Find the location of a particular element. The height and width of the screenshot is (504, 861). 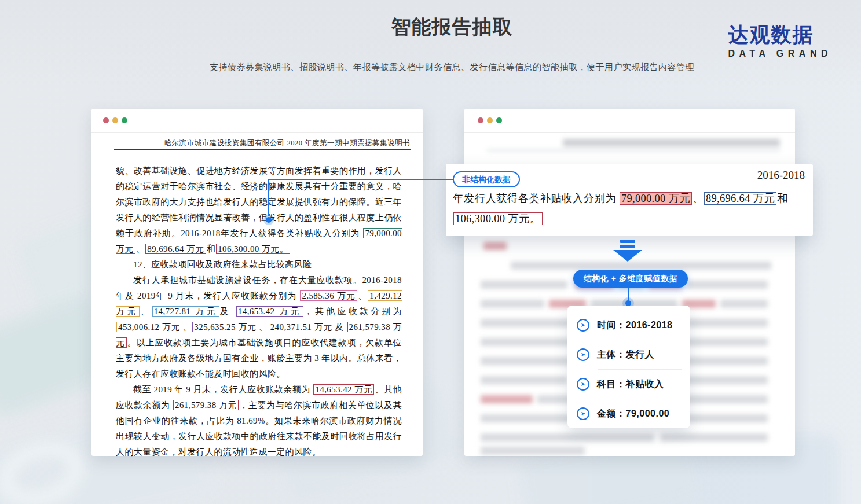

field-text: 科目：补贴收入 is located at coordinates (631, 384).